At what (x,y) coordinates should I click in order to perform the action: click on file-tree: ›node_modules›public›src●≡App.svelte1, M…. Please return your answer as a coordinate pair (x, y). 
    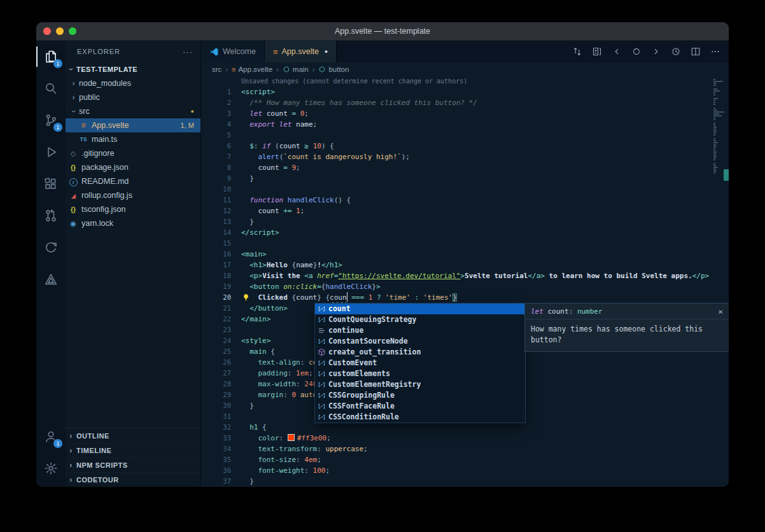
    Looking at the image, I should click on (133, 252).